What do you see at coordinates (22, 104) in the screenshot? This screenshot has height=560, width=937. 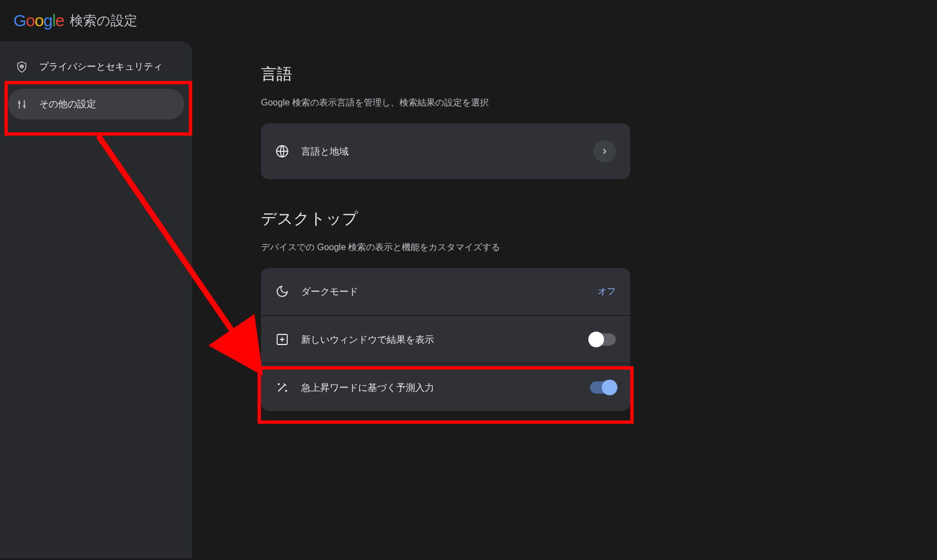 I see `sliders-icon` at bounding box center [22, 104].